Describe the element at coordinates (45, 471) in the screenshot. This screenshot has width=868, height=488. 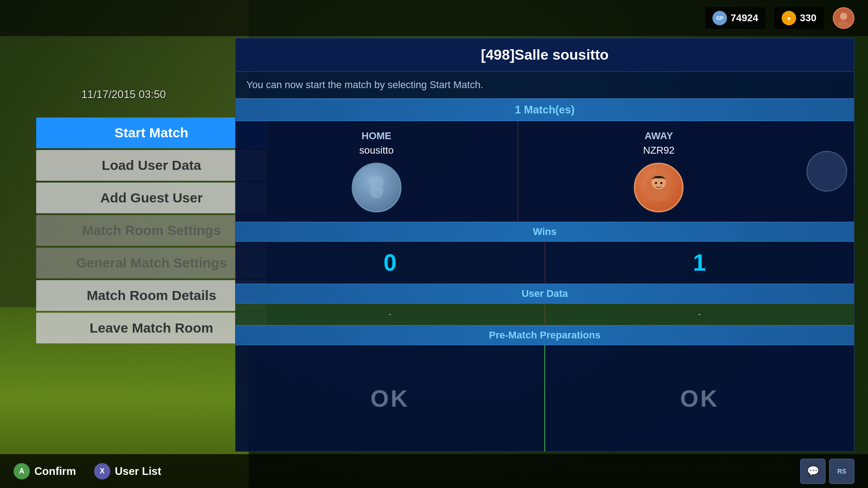
I see `confirm-action: A Confirm` at that location.